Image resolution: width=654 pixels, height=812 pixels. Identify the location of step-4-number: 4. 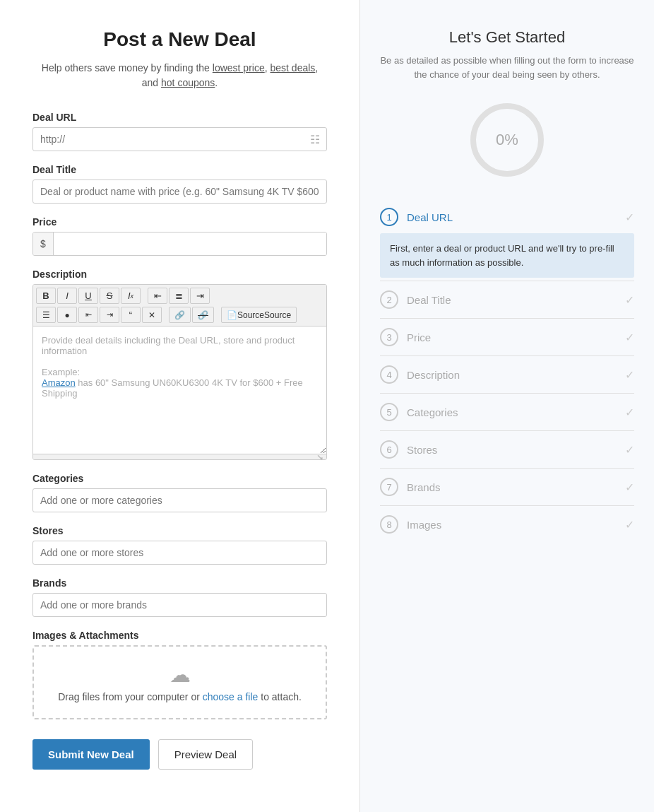
(389, 375).